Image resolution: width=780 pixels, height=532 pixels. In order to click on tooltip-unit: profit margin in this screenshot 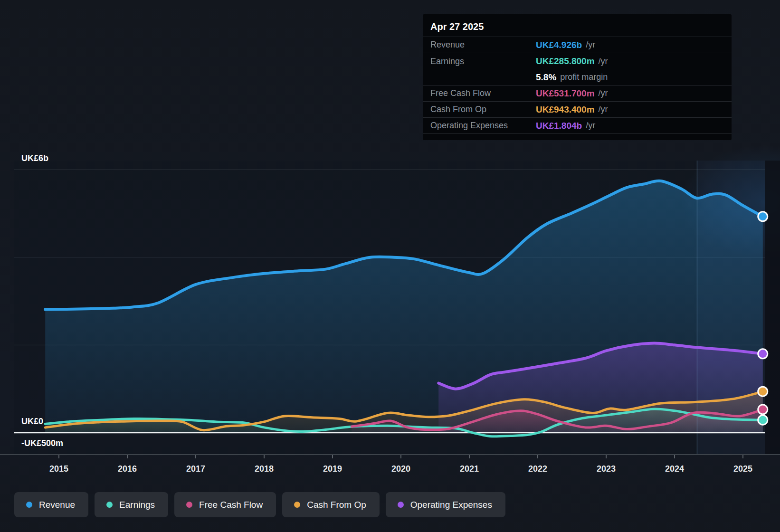, I will do `click(584, 77)`.